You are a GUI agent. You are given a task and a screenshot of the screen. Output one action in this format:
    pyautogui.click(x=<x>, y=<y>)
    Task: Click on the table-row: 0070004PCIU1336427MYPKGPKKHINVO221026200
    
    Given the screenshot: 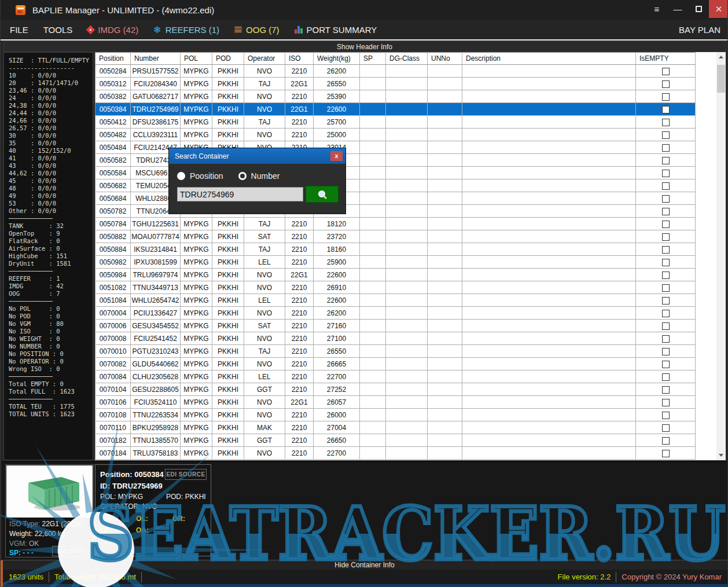 What is the action you would take?
    pyautogui.click(x=396, y=313)
    